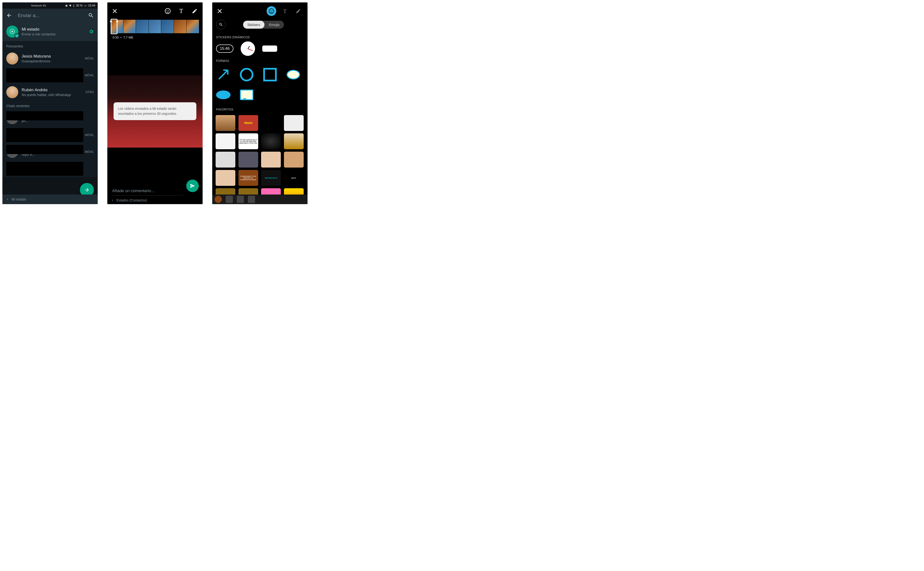  What do you see at coordinates (254, 25) in the screenshot?
I see `tab-stickers: Stickers` at bounding box center [254, 25].